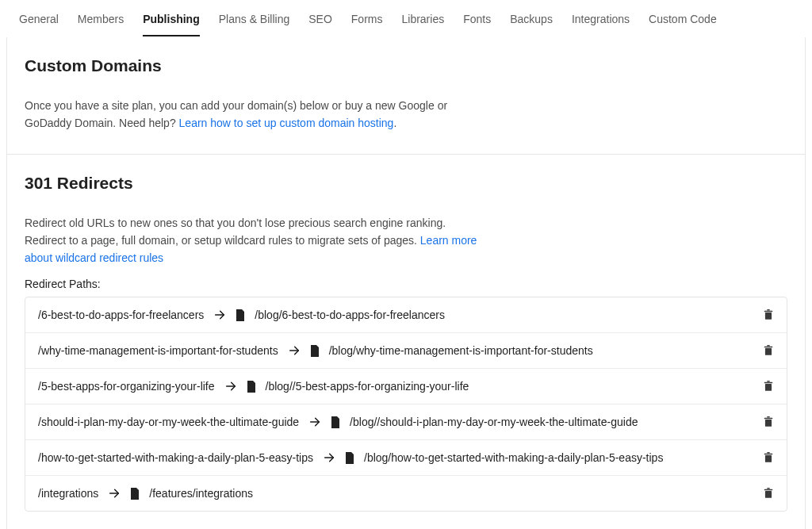 Image resolution: width=812 pixels, height=529 pixels. Describe the element at coordinates (406, 422) in the screenshot. I see `redirect-row: /should-i-plan-my-day-or-my-week-the-ult…` at that location.